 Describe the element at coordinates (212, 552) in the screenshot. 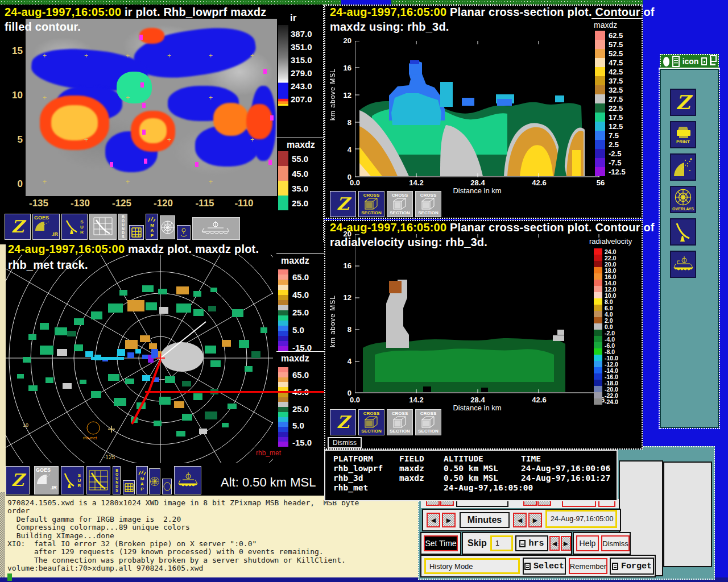

I see `terminal-line: after 129 requests (129 known processed)…` at that location.